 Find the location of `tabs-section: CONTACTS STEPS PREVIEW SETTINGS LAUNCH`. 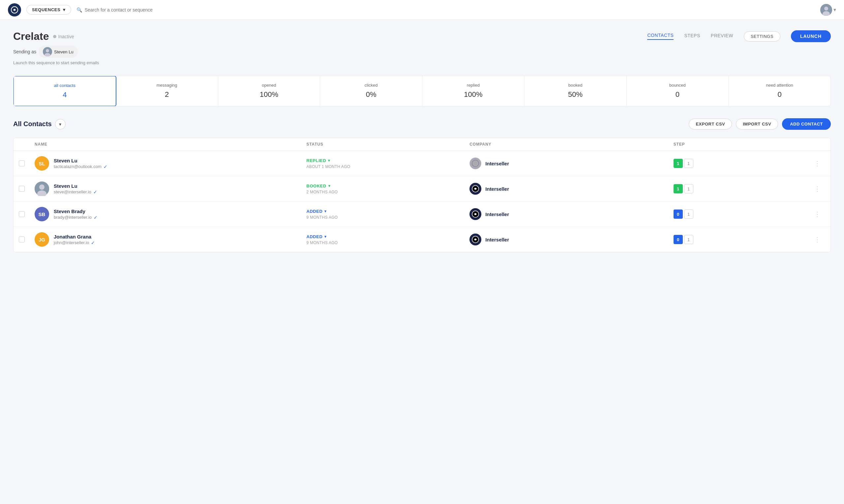

tabs-section: CONTACTS STEPS PREVIEW SETTINGS LAUNCH is located at coordinates (739, 36).